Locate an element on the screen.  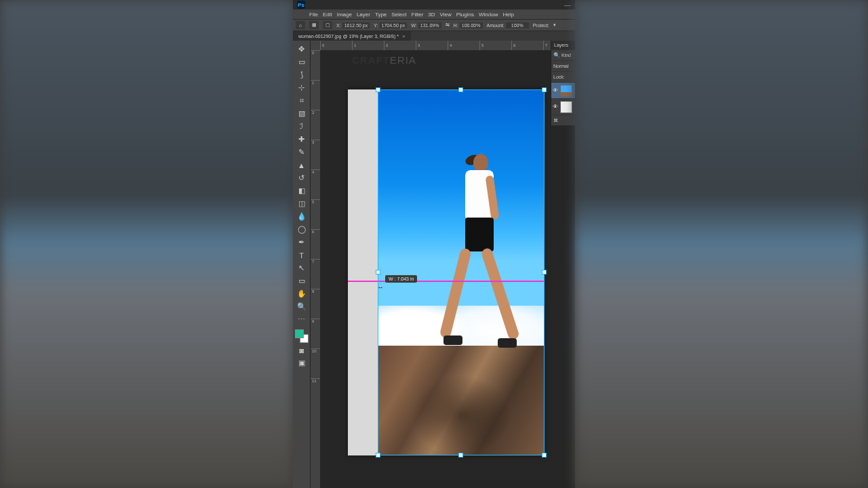
layers-panel: Layers 🔍 Kind Normal Lock: 👁 👁 ⌘ is located at coordinates (563, 83).